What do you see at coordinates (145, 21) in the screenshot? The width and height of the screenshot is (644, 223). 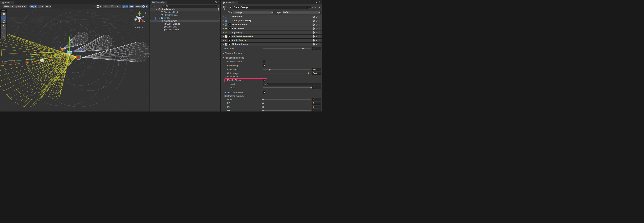 I see `svg-text: x` at bounding box center [145, 21].